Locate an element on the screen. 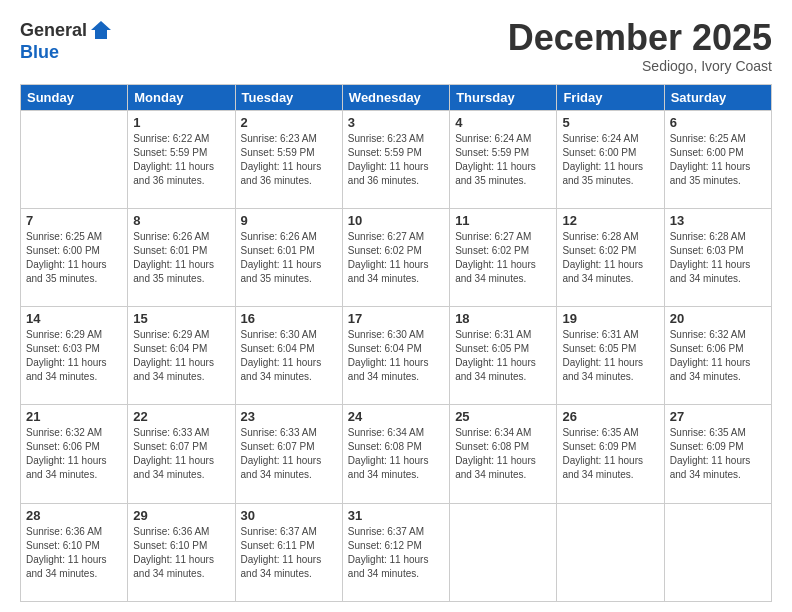 This screenshot has height=612, width=792. logo: General Blue is located at coordinates (66, 40).